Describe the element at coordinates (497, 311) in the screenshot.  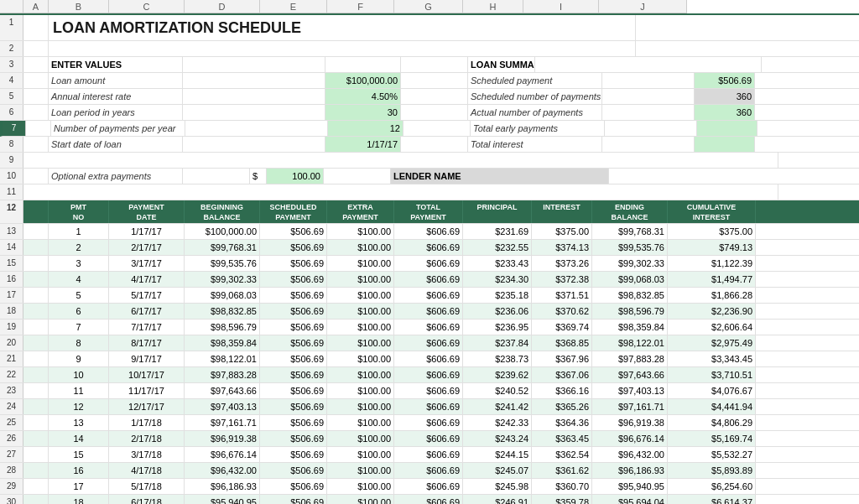
I see `principal-18: $236.06` at that location.